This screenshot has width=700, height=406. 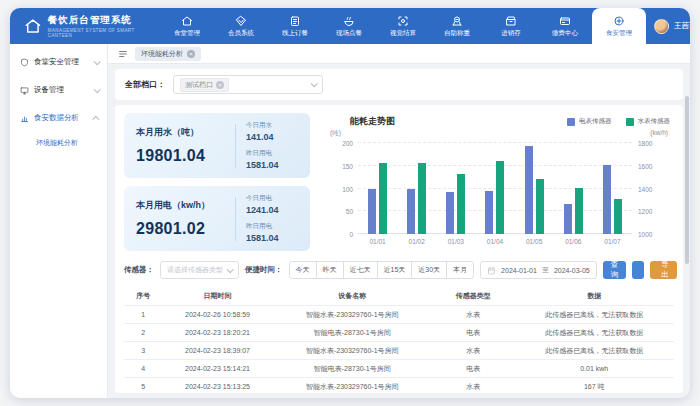 I want to click on table-cell: 4, so click(x=144, y=369).